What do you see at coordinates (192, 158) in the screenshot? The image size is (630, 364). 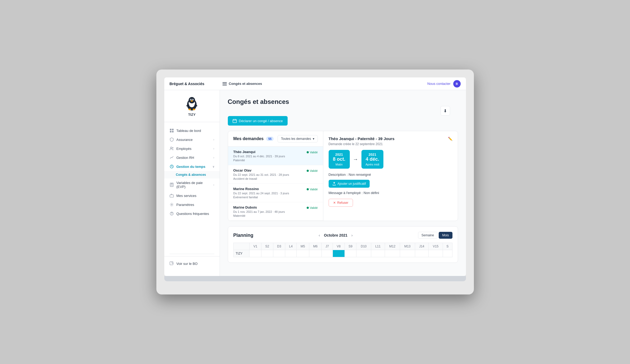 I see `sidebar-item-gestion-rh: Gestion RH ›` at bounding box center [192, 158].